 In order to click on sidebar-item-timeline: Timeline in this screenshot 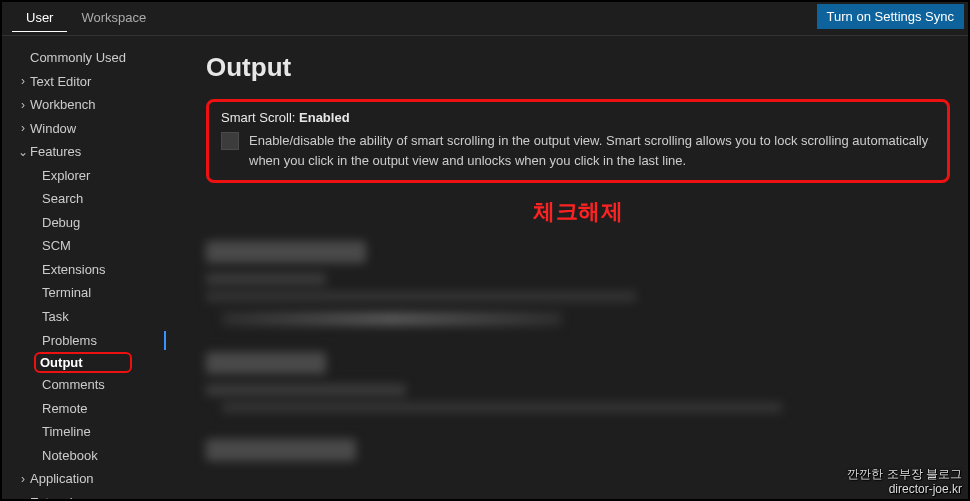, I will do `click(92, 432)`.